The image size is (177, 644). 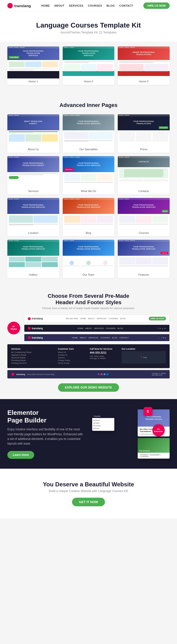 What do you see at coordinates (144, 356) in the screenshot?
I see `footer-col-location: Our Location 📍 Map` at bounding box center [144, 356].